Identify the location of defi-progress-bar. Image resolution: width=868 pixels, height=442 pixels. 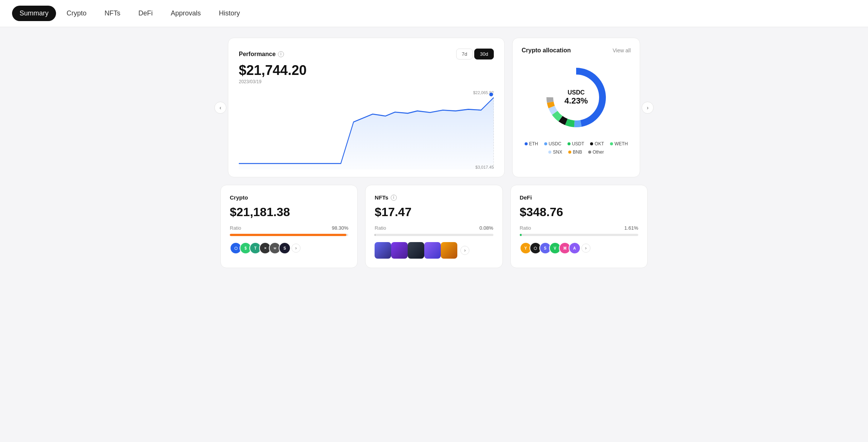
(579, 235).